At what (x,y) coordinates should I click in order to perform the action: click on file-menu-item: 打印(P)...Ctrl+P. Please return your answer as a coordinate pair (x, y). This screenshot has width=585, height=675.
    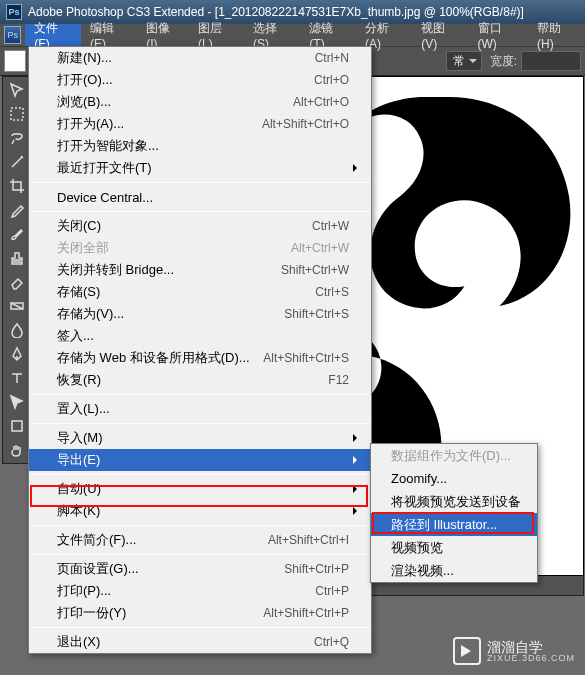
    Looking at the image, I should click on (200, 591).